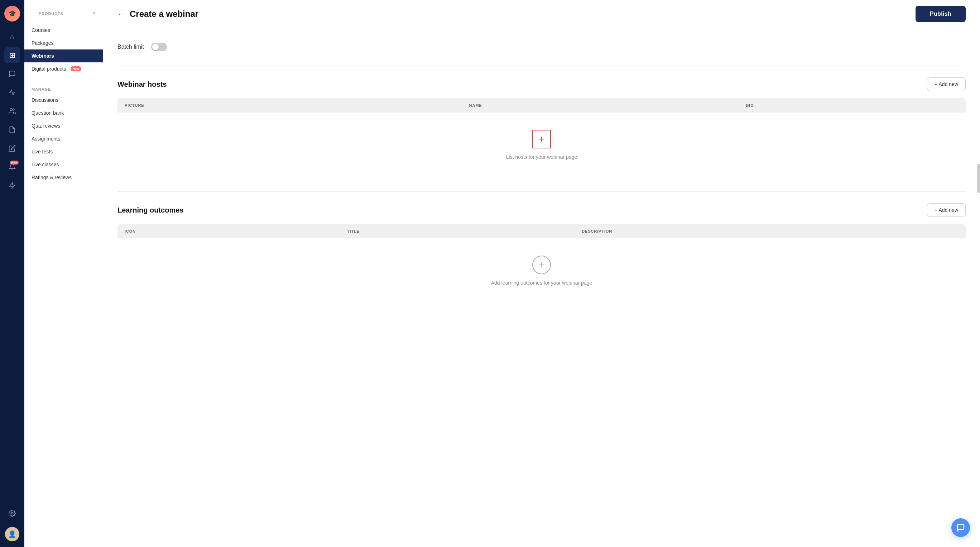  I want to click on batch-limit-row: Batch limit, so click(542, 47).